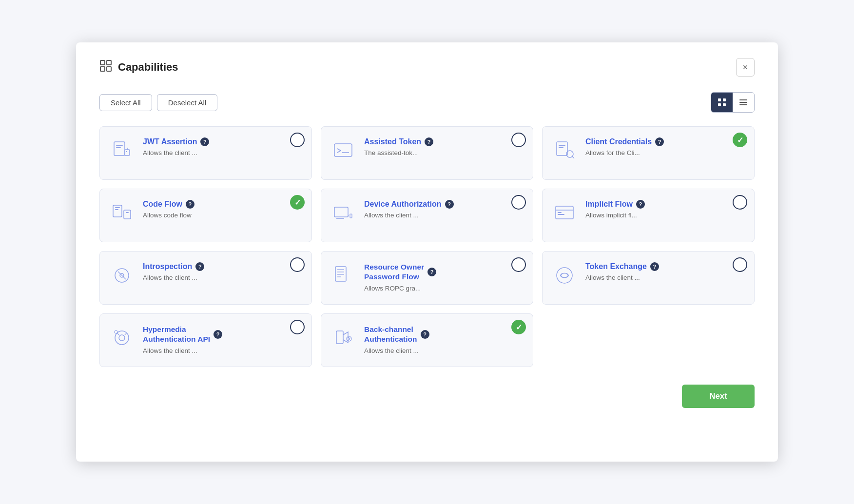  What do you see at coordinates (343, 275) in the screenshot?
I see `card-icon-resource` at bounding box center [343, 275].